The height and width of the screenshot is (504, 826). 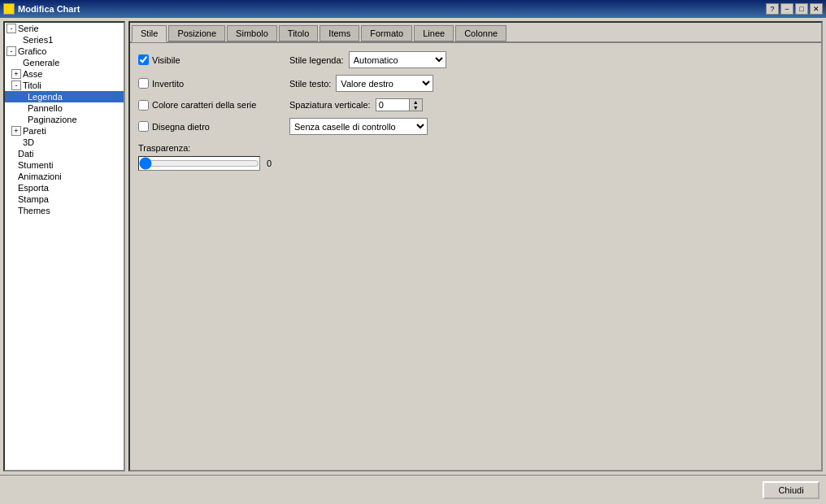 What do you see at coordinates (387, 34) in the screenshot?
I see `tab-formato: Formato` at bounding box center [387, 34].